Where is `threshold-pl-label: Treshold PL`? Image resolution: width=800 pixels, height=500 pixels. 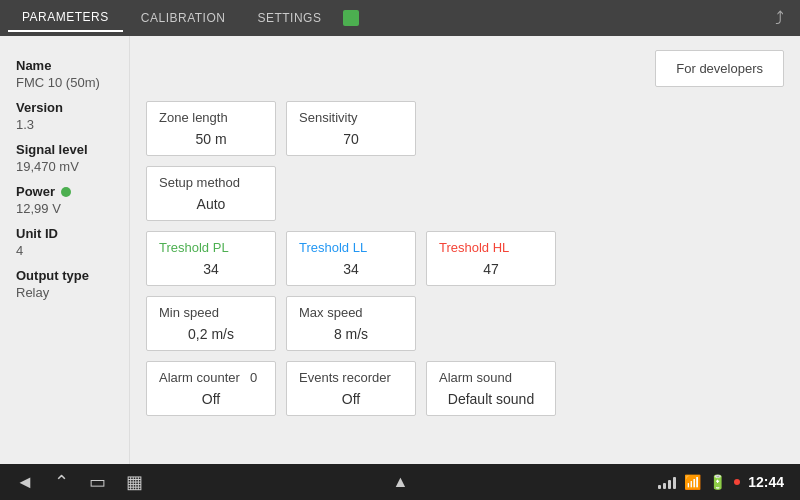 threshold-pl-label: Treshold PL is located at coordinates (211, 248).